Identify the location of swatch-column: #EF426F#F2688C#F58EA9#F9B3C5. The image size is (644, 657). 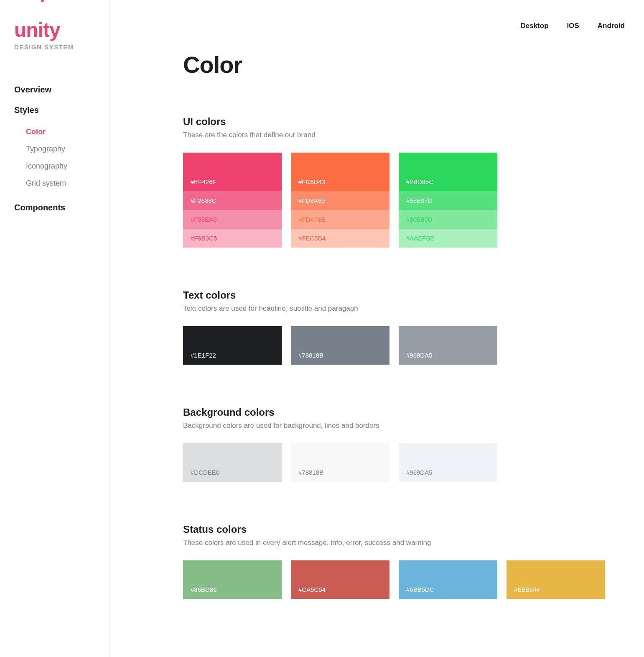
(232, 200).